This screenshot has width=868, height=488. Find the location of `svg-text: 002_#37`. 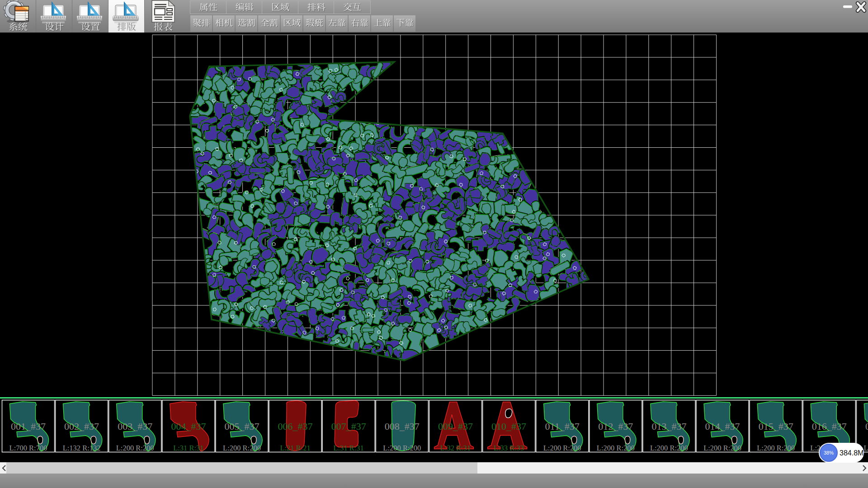

svg-text: 002_#37 is located at coordinates (81, 427).